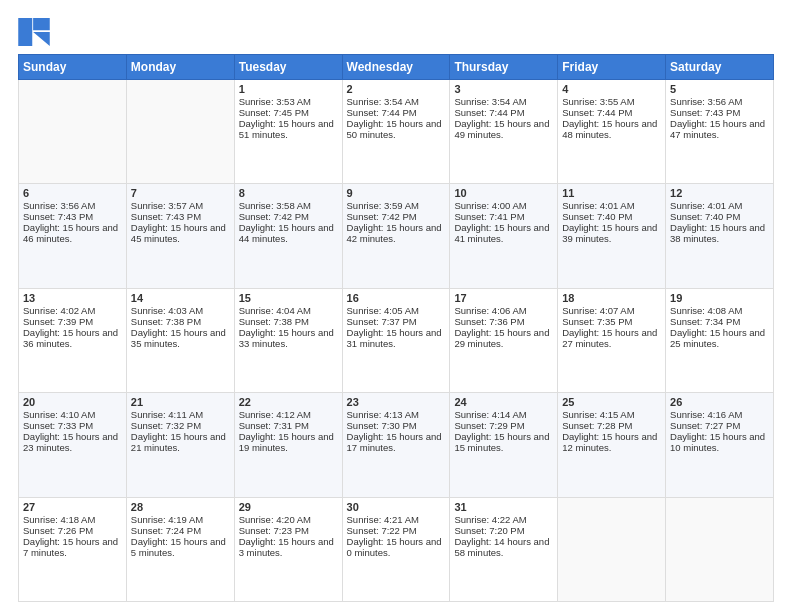 This screenshot has width=792, height=612. Describe the element at coordinates (597, 322) in the screenshot. I see `sunset: Sunset: 7:35 PM` at that location.